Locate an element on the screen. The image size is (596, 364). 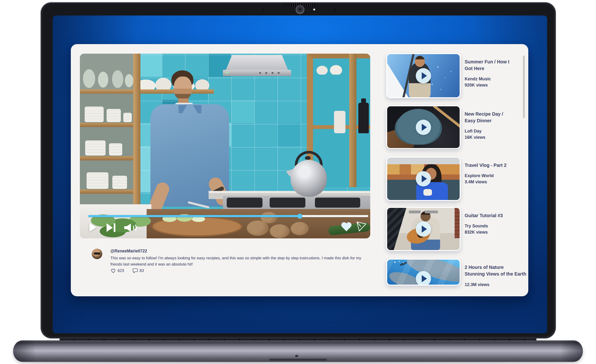
volume-icon is located at coordinates (131, 228).